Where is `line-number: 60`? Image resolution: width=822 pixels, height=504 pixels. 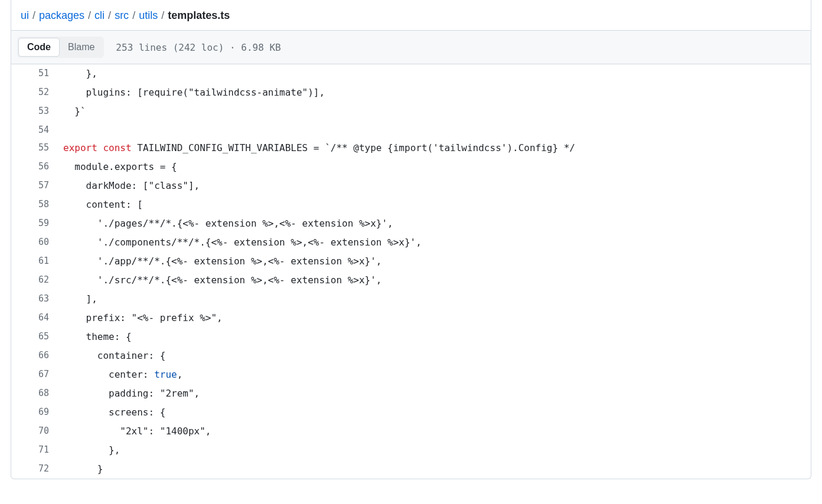 line-number: 60 is located at coordinates (37, 243).